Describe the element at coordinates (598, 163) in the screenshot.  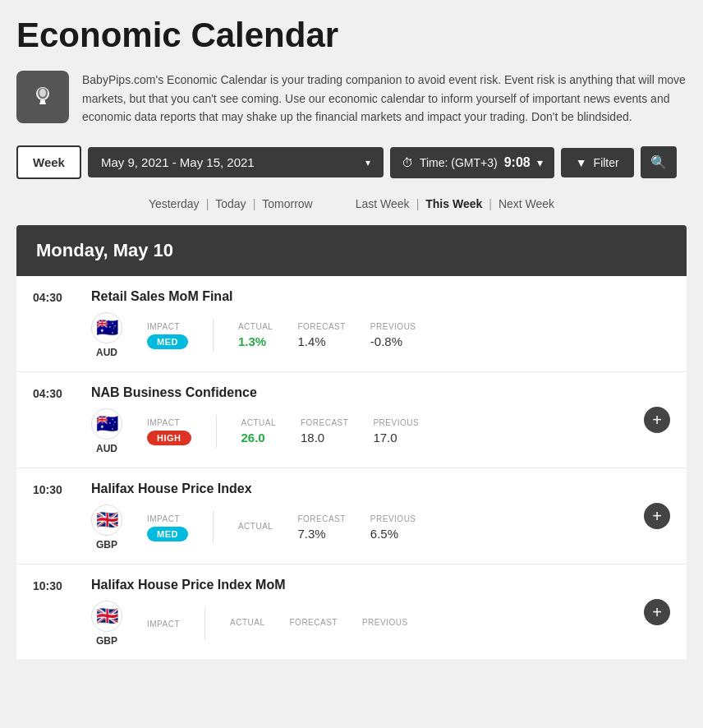
I see `filter-button: ▼ Filter` at that location.